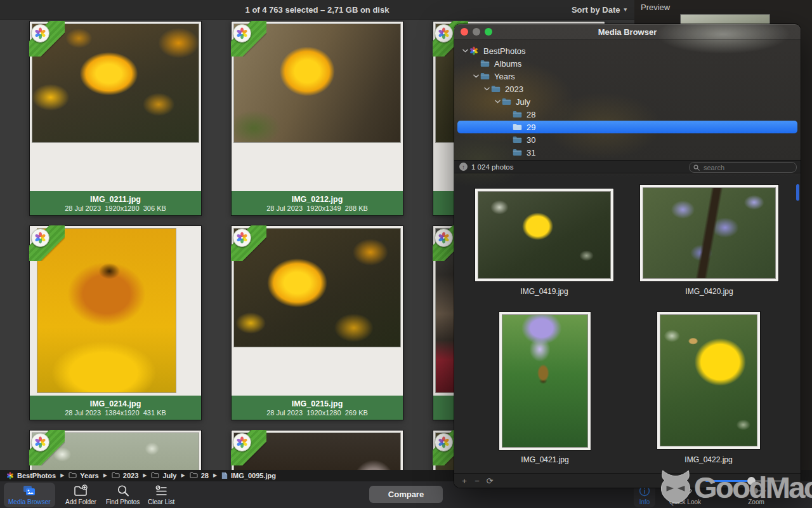 The height and width of the screenshot is (508, 812). What do you see at coordinates (464, 32) in the screenshot?
I see `close-button` at bounding box center [464, 32].